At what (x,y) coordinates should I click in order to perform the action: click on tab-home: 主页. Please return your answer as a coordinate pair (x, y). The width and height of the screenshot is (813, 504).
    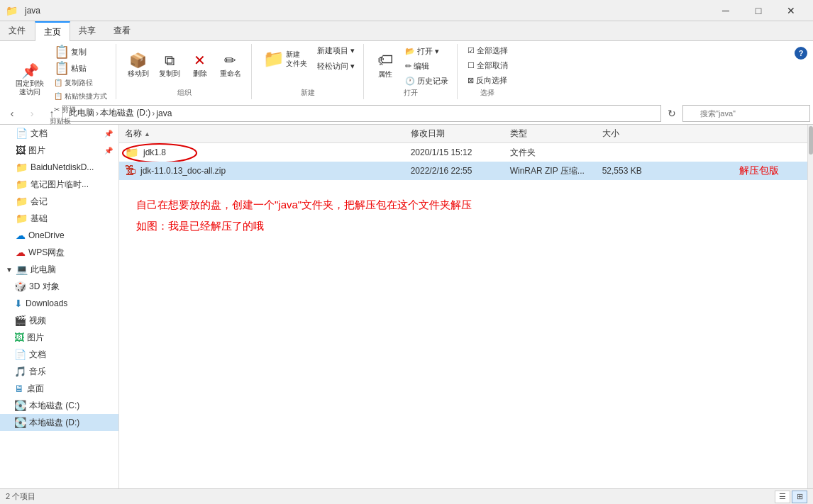
    Looking at the image, I should click on (52, 31).